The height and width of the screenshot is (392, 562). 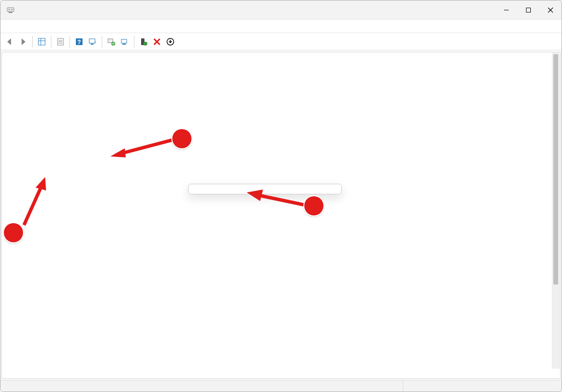 I want to click on titlebar, so click(x=281, y=10).